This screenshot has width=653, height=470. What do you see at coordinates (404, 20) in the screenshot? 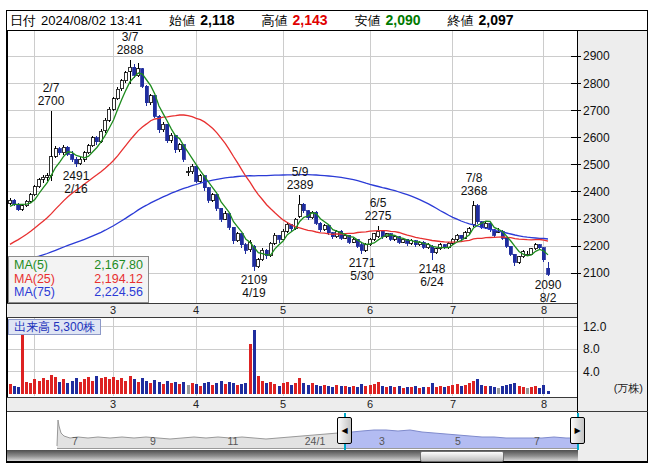
I see `low-value: 2,090` at bounding box center [404, 20].